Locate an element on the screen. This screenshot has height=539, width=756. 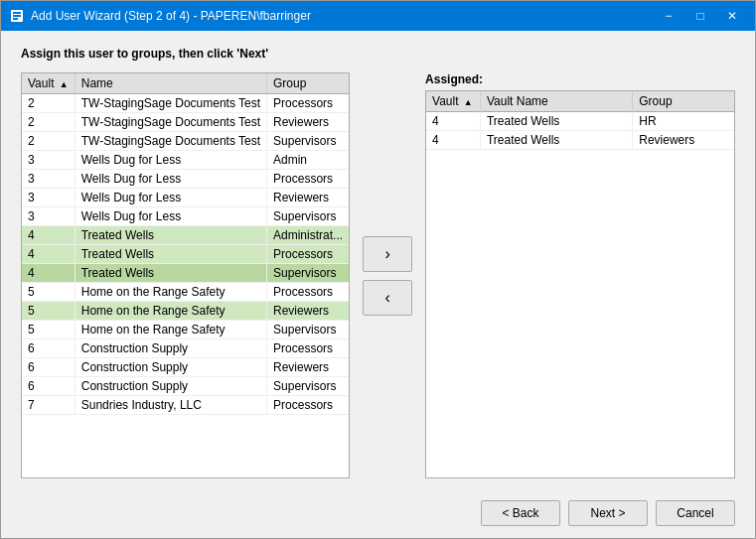
col-header-group: Group is located at coordinates (308, 83).